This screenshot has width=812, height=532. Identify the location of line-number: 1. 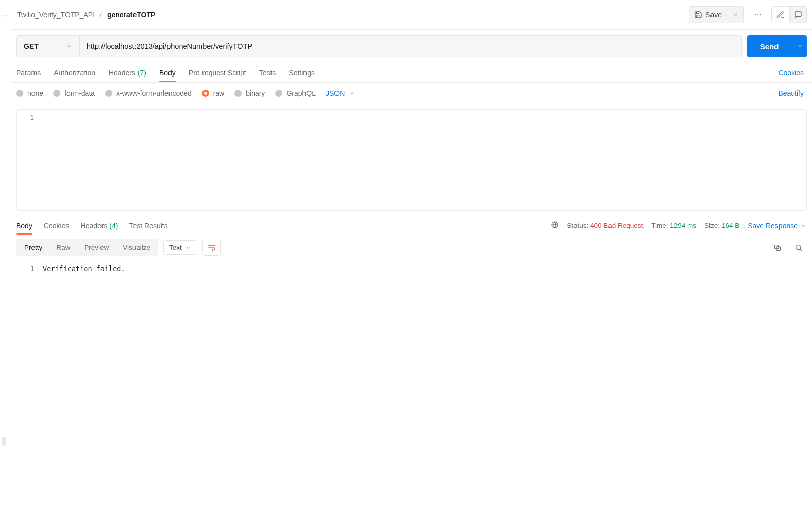
(25, 118).